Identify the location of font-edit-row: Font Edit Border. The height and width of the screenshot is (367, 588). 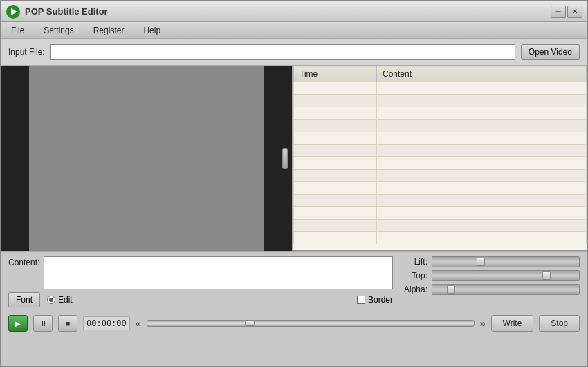
(201, 300).